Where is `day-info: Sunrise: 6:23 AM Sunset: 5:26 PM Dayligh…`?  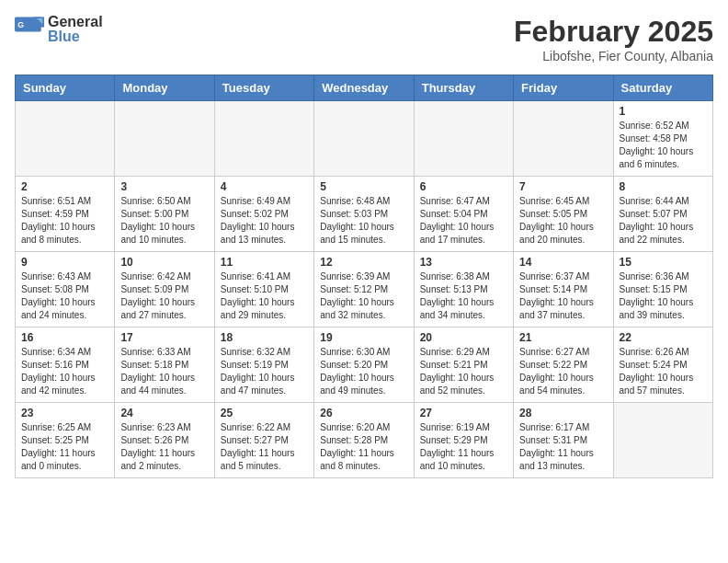 day-info: Sunrise: 6:23 AM Sunset: 5:26 PM Dayligh… is located at coordinates (164, 447).